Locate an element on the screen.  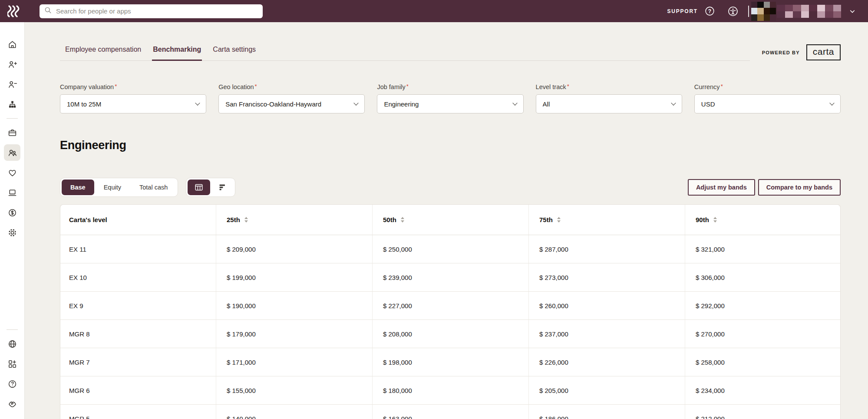
sidebar-item-people is located at coordinates (12, 153).